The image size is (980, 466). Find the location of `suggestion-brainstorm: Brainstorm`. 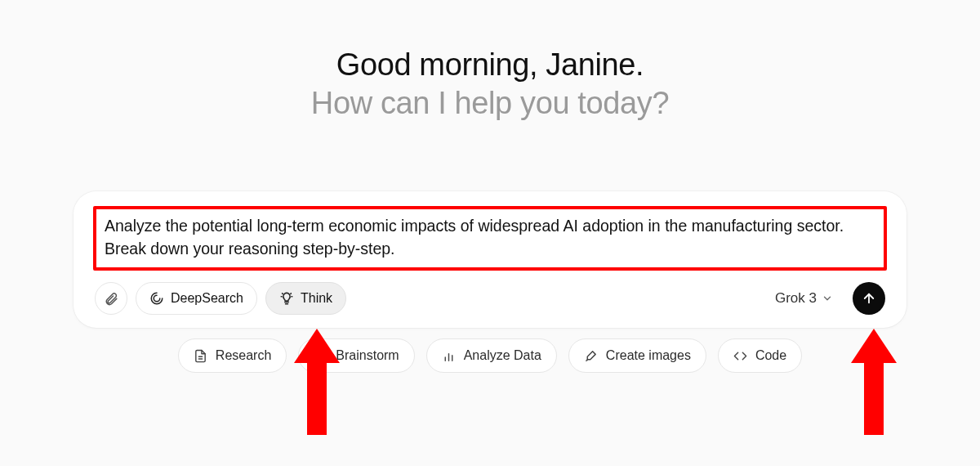

suggestion-brainstorm: Brainstorm is located at coordinates (356, 356).